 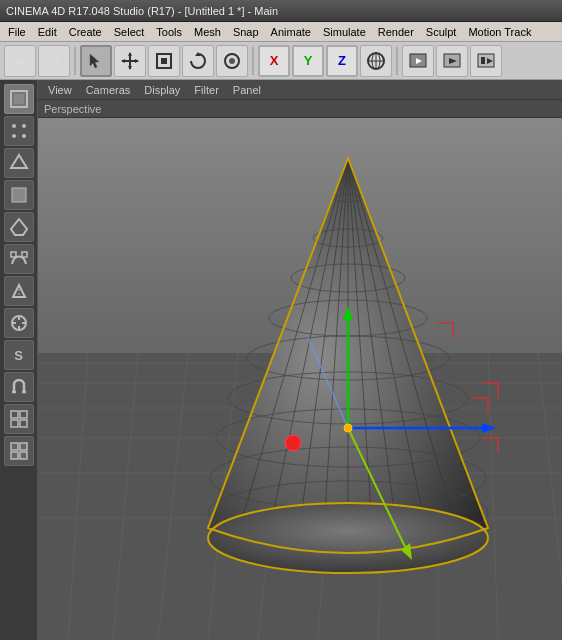 I want to click on vp-menu-display: Display, so click(x=162, y=90).